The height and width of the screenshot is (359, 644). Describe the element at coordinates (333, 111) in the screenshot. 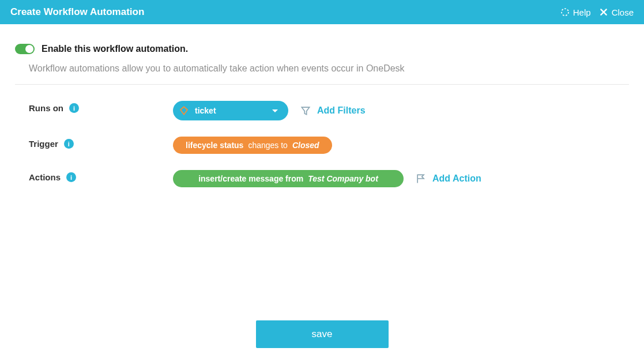

I see `add-filters-button: Add Filters` at that location.